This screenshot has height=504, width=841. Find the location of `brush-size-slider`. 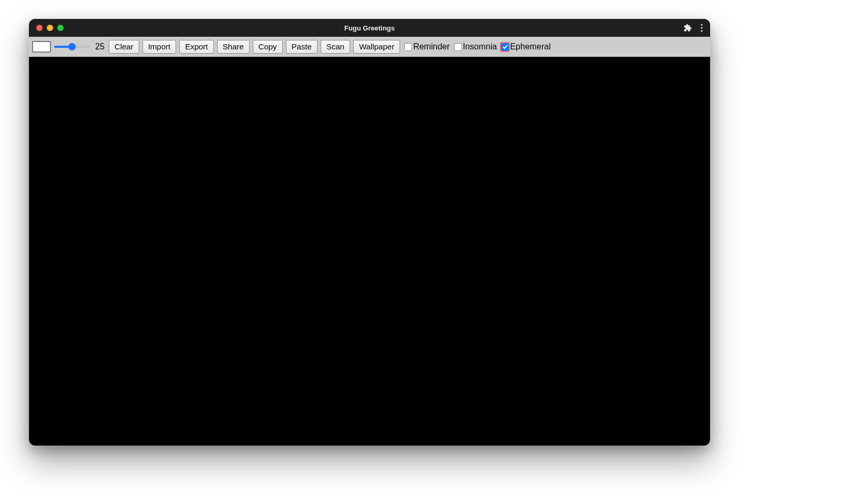

brush-size-slider is located at coordinates (72, 47).